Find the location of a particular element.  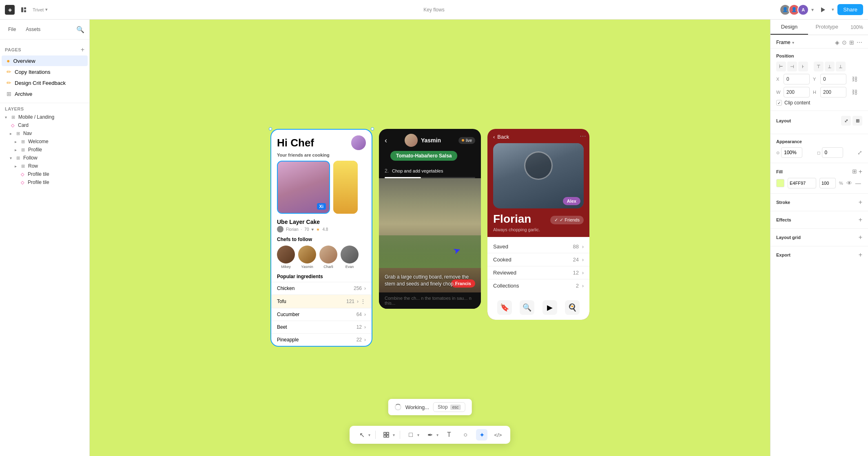

rect-tool-arrow: ▾ is located at coordinates (418, 435).